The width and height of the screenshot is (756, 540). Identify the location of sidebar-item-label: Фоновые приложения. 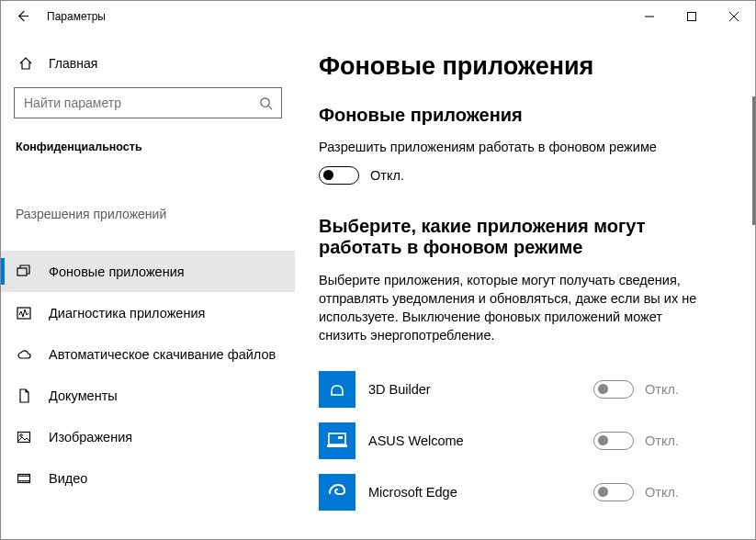
(117, 272).